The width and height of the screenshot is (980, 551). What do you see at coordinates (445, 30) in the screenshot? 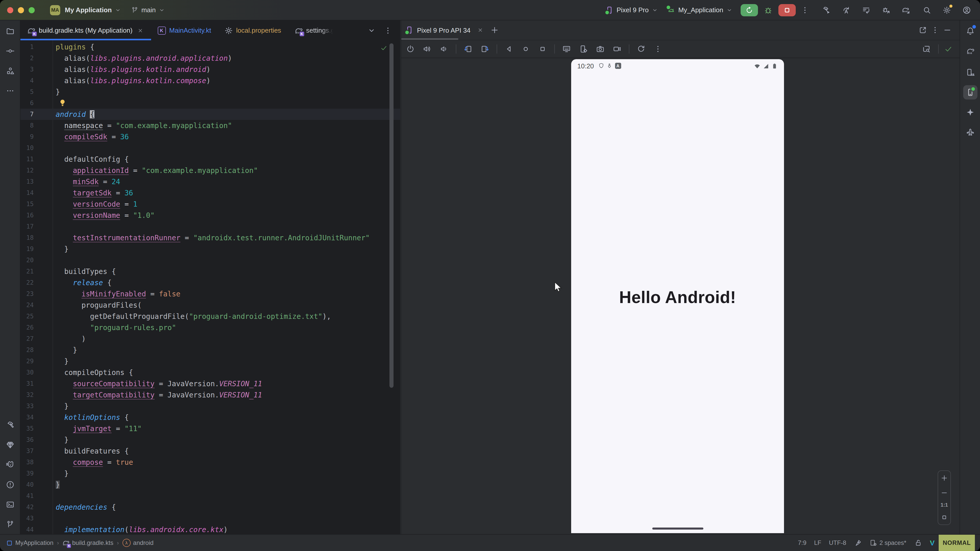
I see `device-tab: Pixel 9 Pro API 34` at bounding box center [445, 30].